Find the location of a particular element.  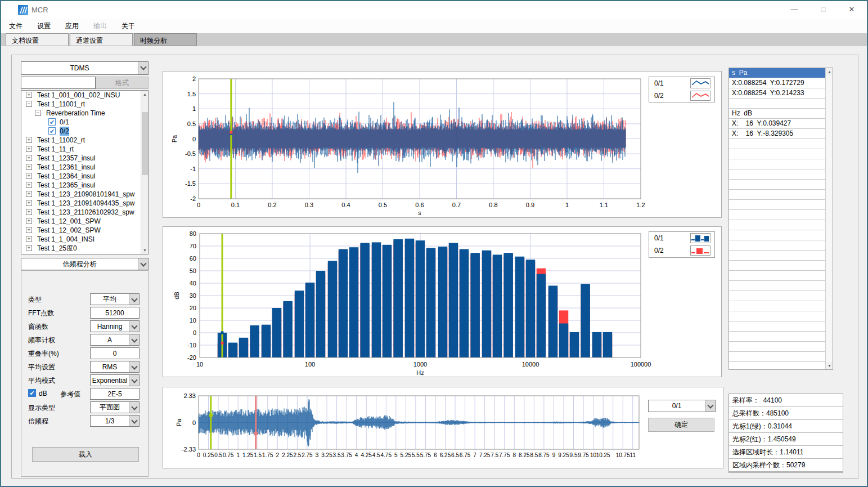

maximize-button: □ is located at coordinates (824, 10).